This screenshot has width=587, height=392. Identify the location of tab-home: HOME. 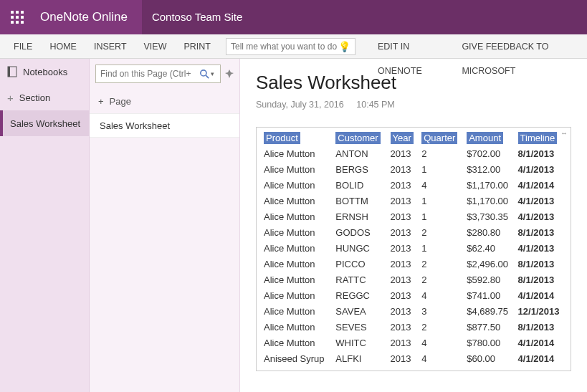
(63, 47).